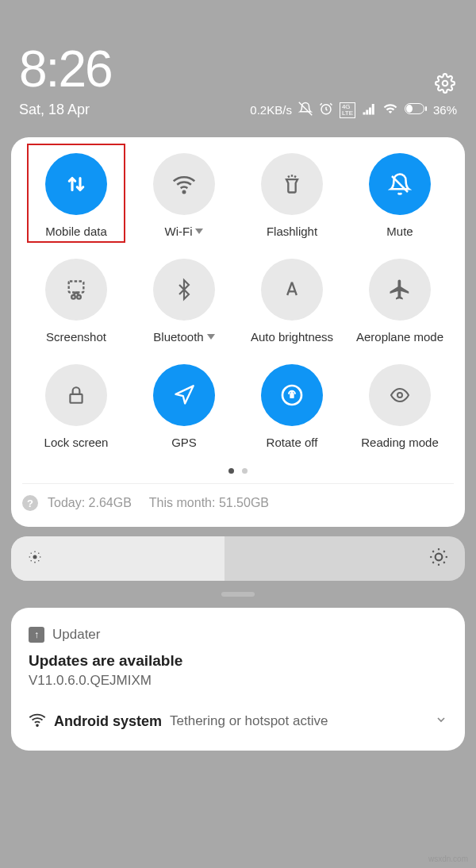 This screenshot has height=868, width=476. What do you see at coordinates (76, 290) in the screenshot?
I see `screenshot-icon` at bounding box center [76, 290].